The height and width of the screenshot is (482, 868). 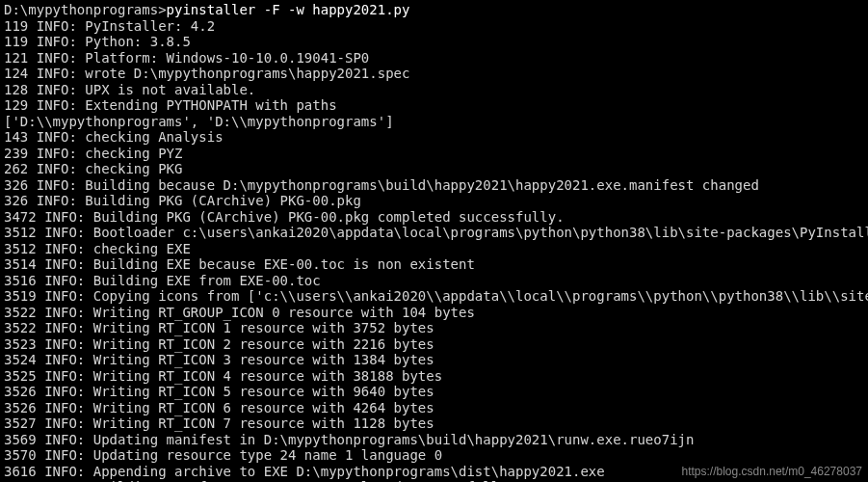 What do you see at coordinates (434, 264) in the screenshot?
I see `output-line: 3514 INFO: Building EXE because EXE-00.t…` at bounding box center [434, 264].